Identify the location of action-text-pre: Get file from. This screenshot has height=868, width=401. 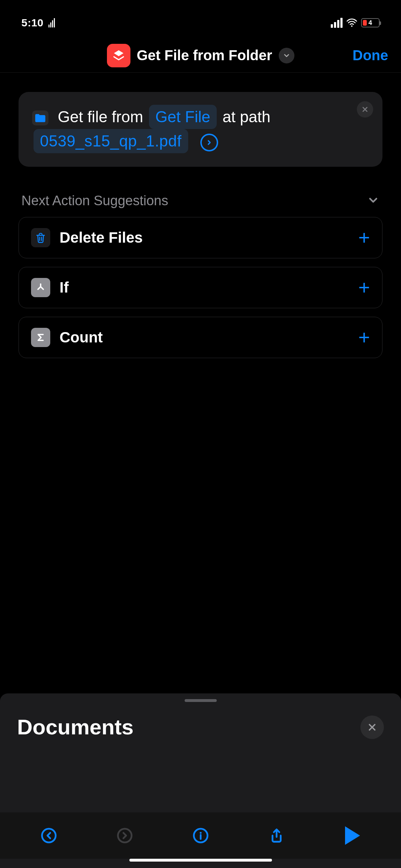
(101, 117).